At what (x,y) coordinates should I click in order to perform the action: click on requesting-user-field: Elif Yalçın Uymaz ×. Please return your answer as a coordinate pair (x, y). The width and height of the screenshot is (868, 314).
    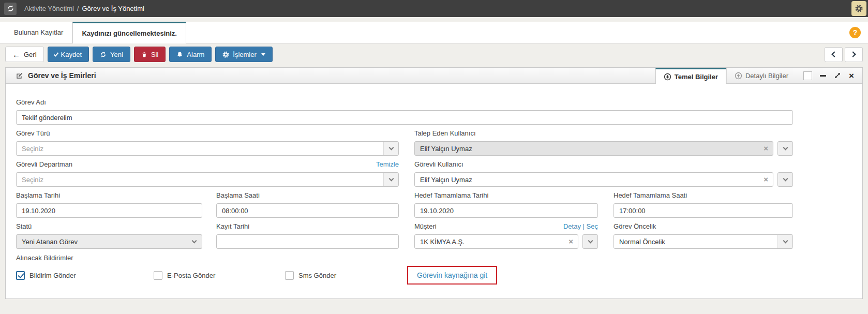
    Looking at the image, I should click on (594, 148).